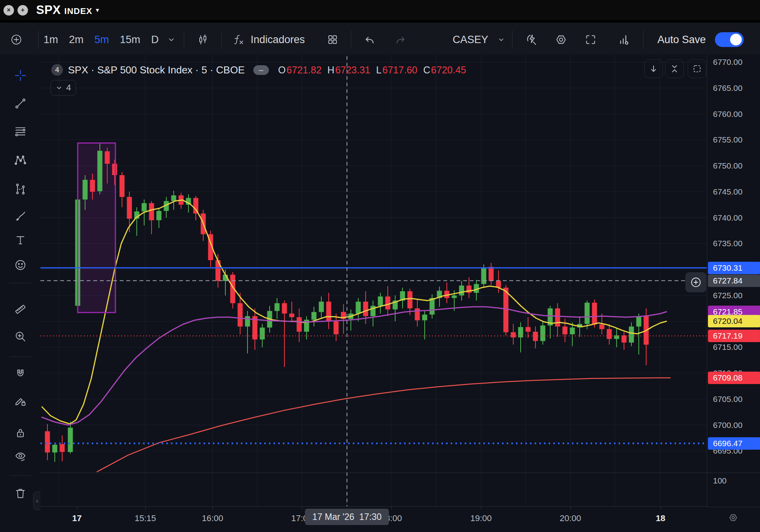 Image resolution: width=760 pixels, height=532 pixels. Describe the element at coordinates (20, 240) in the screenshot. I see `tool-text` at that location.